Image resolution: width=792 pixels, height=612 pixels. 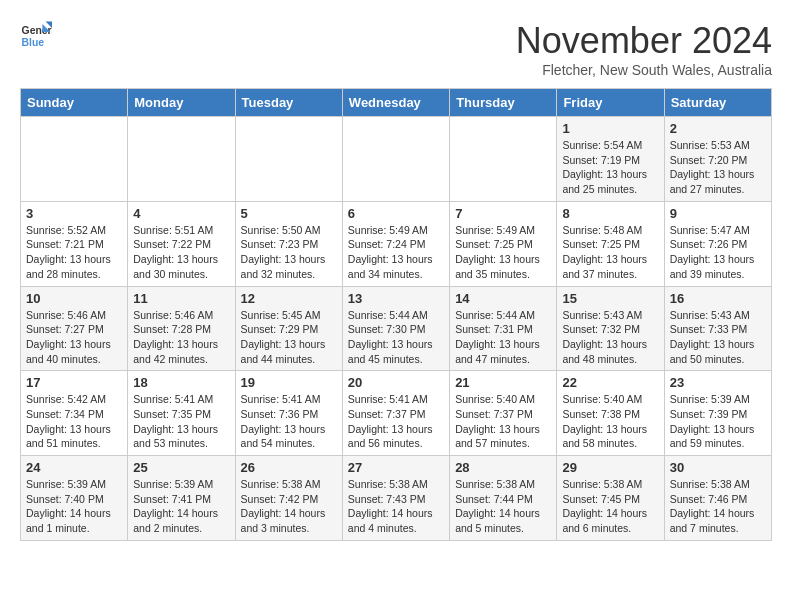 I want to click on day-number: 6, so click(x=396, y=214).